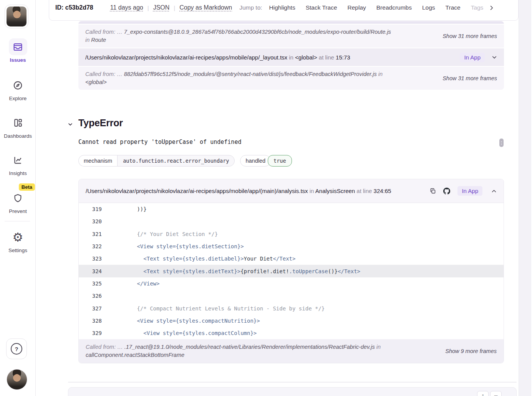  What do you see at coordinates (477, 8) in the screenshot?
I see `jump-link-tags: Tags` at bounding box center [477, 8].